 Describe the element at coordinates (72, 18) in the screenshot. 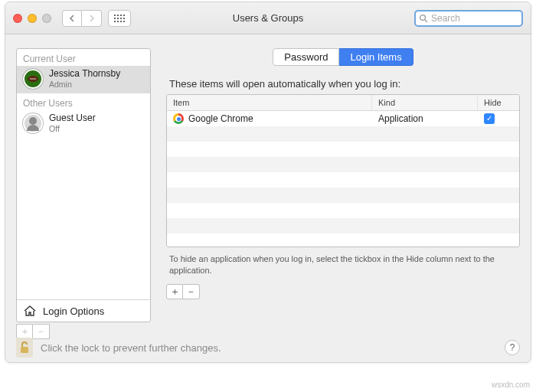

I see `chevron-left-icon` at that location.